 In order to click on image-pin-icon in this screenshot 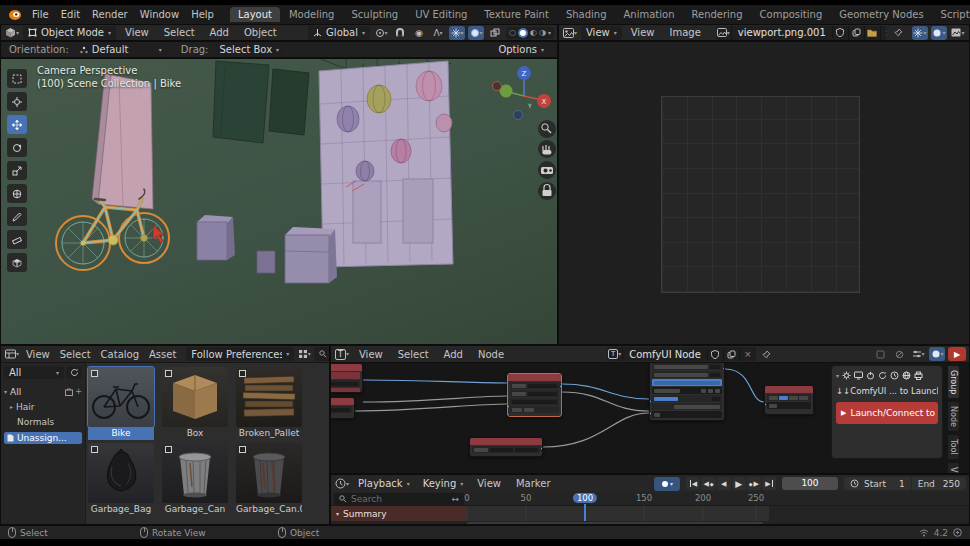, I will do `click(898, 33)`.